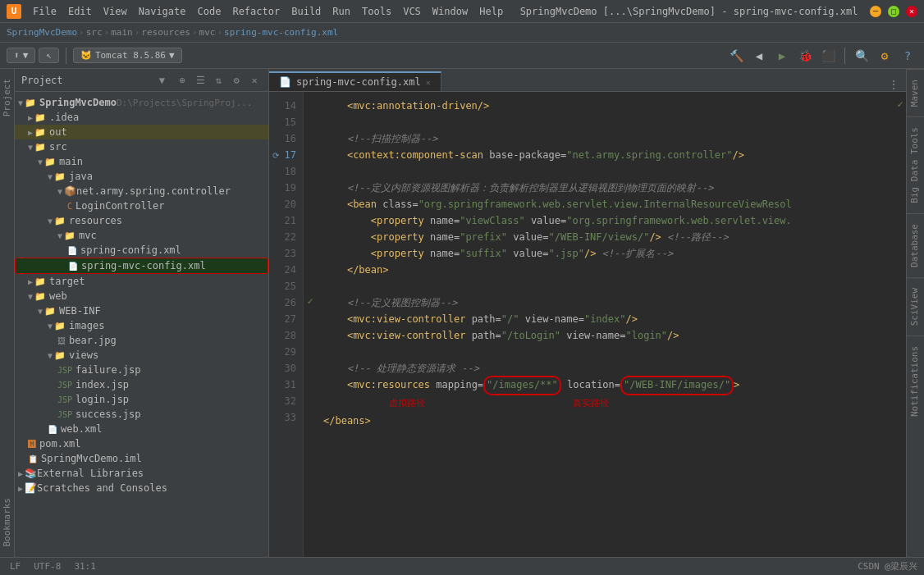  Describe the element at coordinates (894, 11) in the screenshot. I see `maximize-button: □` at that location.